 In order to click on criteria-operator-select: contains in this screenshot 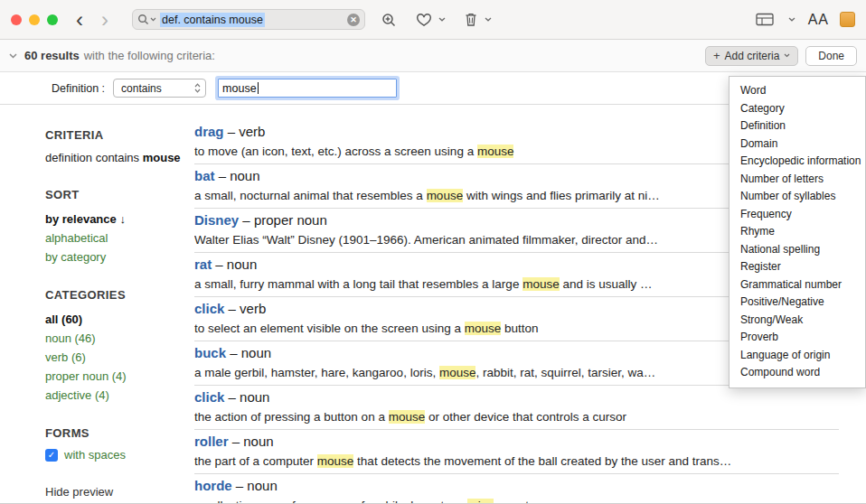, I will do `click(159, 89)`.